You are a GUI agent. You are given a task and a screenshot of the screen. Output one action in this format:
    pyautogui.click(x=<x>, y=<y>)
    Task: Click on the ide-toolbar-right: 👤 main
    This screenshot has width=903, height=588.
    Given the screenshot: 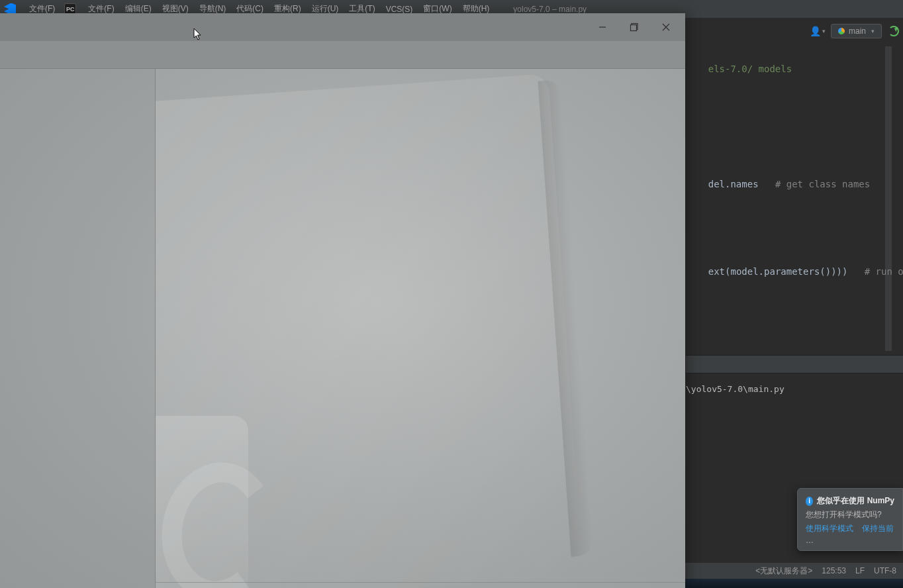 What is the action you would take?
    pyautogui.click(x=855, y=31)
    